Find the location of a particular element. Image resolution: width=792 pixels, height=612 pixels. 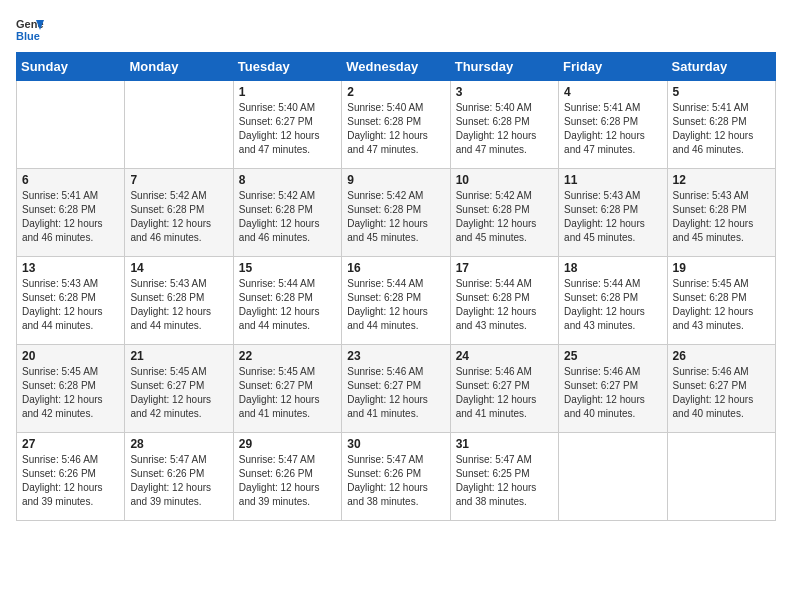

col-thursday: Thursday is located at coordinates (504, 67).